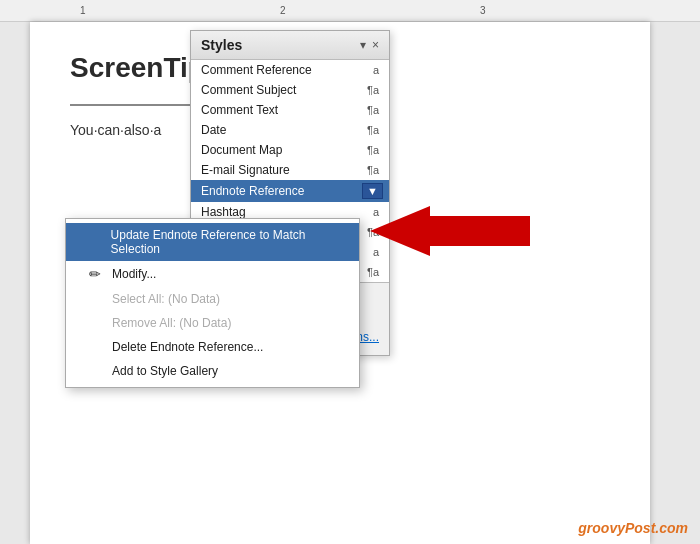 Image resolution: width=700 pixels, height=544 pixels. I want to click on watermark-prefix: groovy, so click(602, 528).